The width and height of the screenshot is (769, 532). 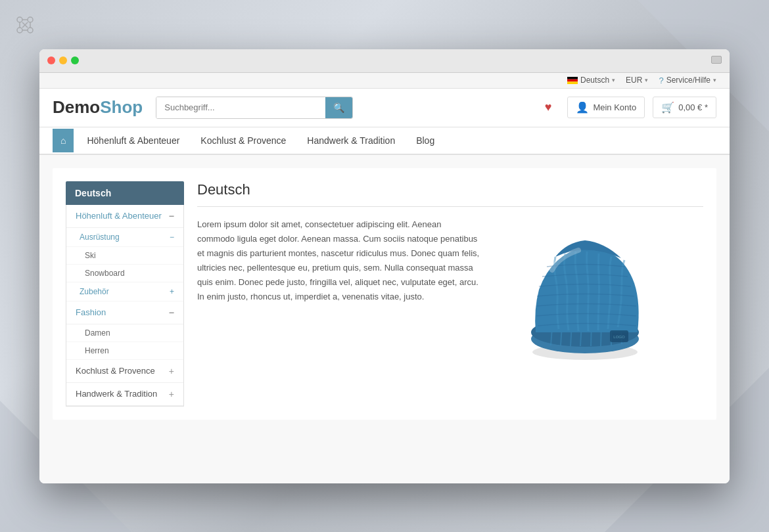 I want to click on sidebar-item-fashion: Fashion −, so click(x=125, y=313).